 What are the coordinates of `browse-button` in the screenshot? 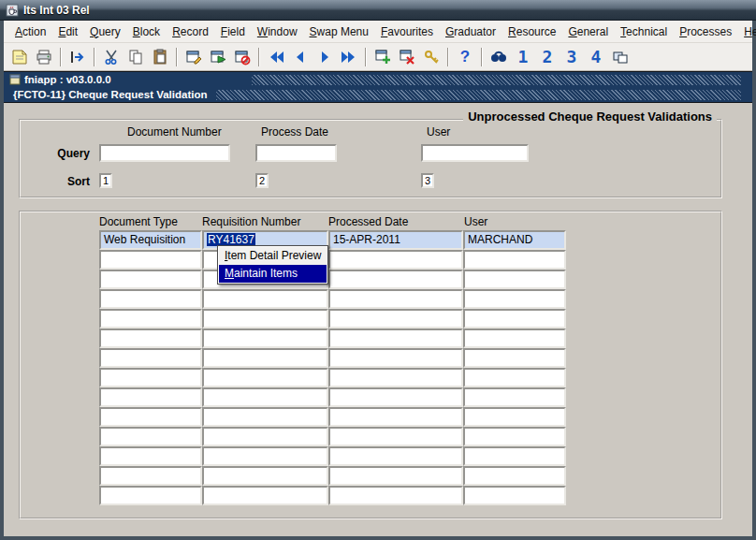 It's located at (499, 57).